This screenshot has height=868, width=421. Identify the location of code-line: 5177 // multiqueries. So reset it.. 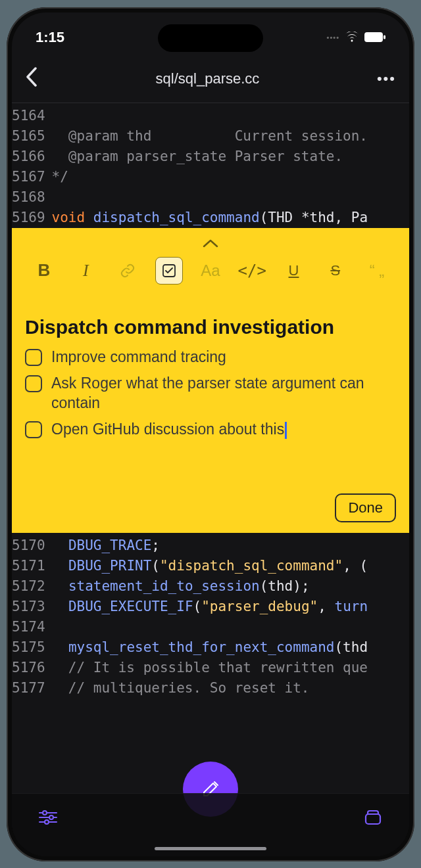
(210, 689).